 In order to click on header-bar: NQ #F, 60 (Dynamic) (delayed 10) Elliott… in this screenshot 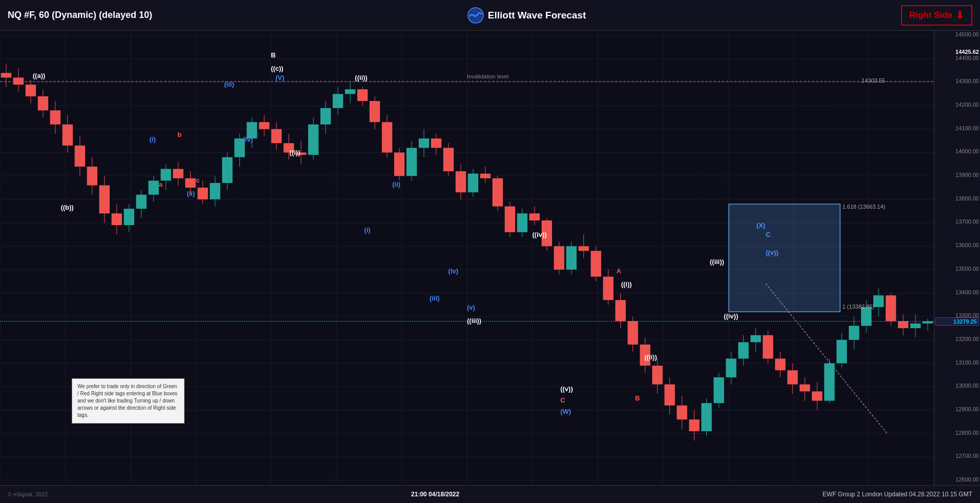, I will do `click(490, 15)`.